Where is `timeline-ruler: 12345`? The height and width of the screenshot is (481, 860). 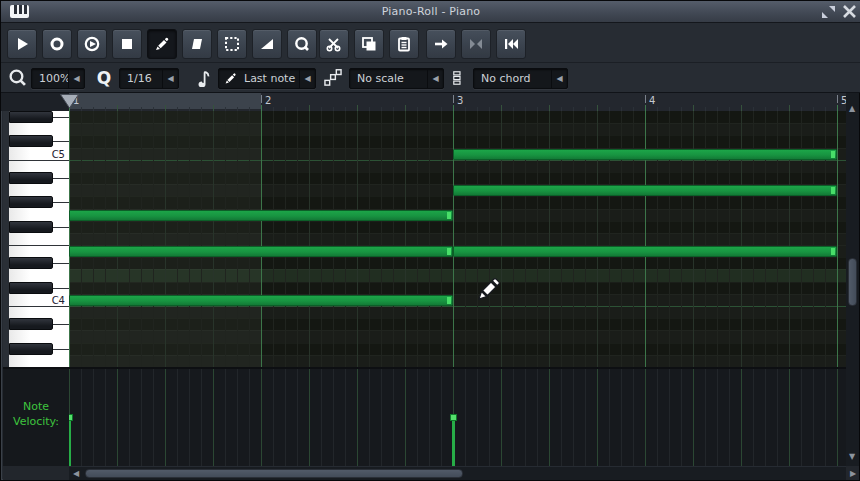 timeline-ruler: 12345 is located at coordinates (458, 102).